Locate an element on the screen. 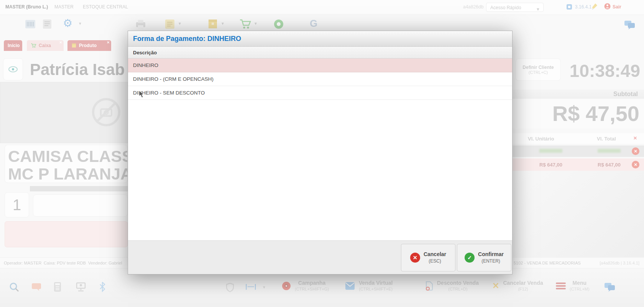 Image resolution: width=644 pixels, height=307 pixels. virtual-sale-icon is located at coordinates (350, 286).